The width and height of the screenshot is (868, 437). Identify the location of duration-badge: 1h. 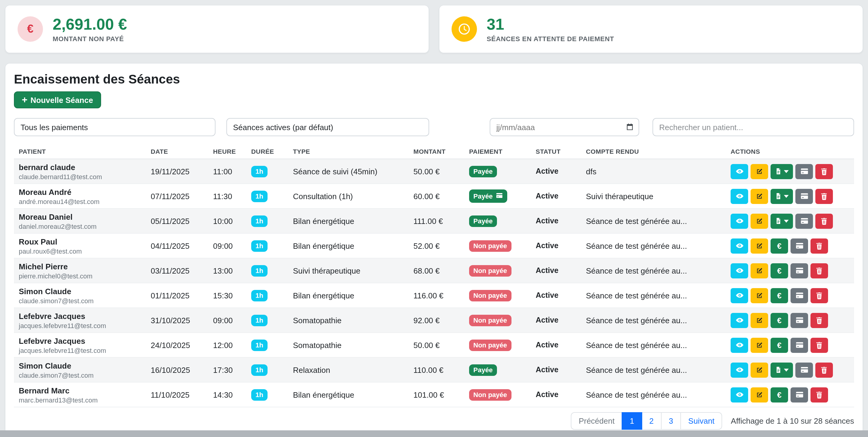
(259, 320).